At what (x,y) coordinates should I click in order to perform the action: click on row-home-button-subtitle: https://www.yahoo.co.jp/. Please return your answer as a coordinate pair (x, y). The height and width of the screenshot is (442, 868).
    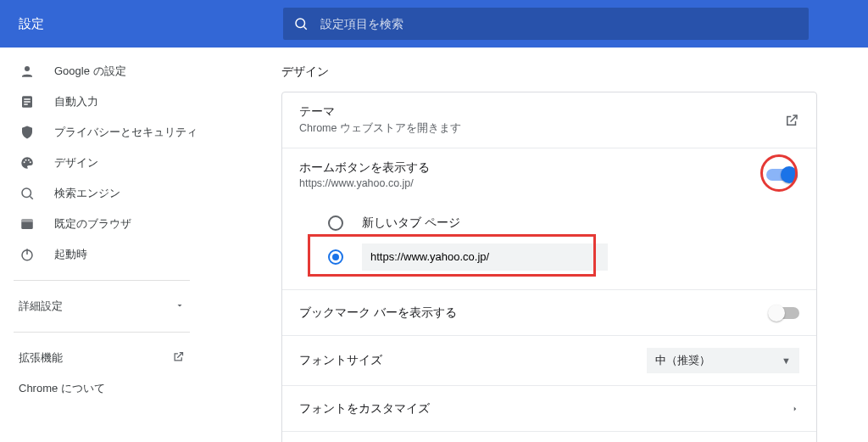
    Looking at the image, I should click on (364, 183).